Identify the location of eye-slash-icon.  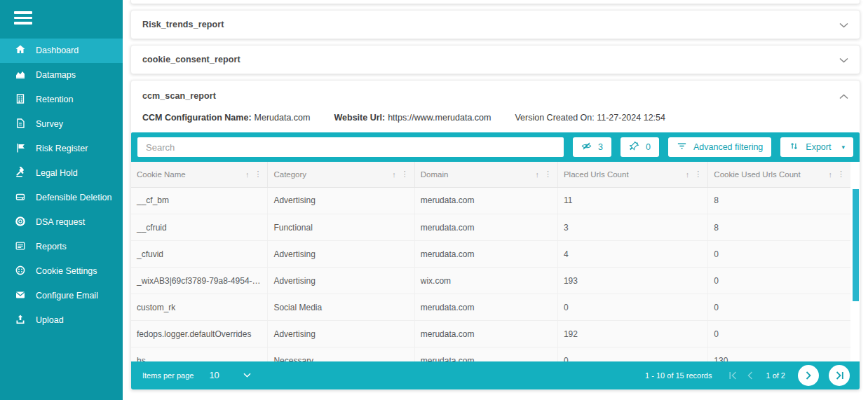
(586, 147).